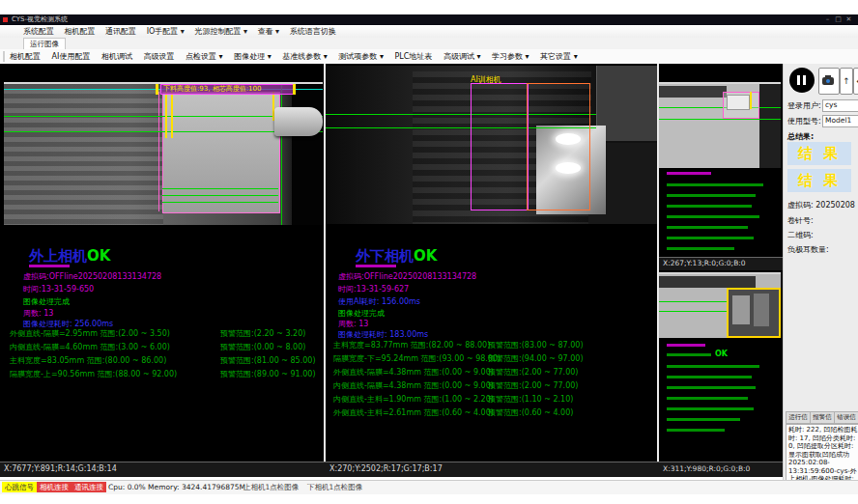 The image size is (858, 504). I want to click on left-result-ok: OK, so click(99, 256).